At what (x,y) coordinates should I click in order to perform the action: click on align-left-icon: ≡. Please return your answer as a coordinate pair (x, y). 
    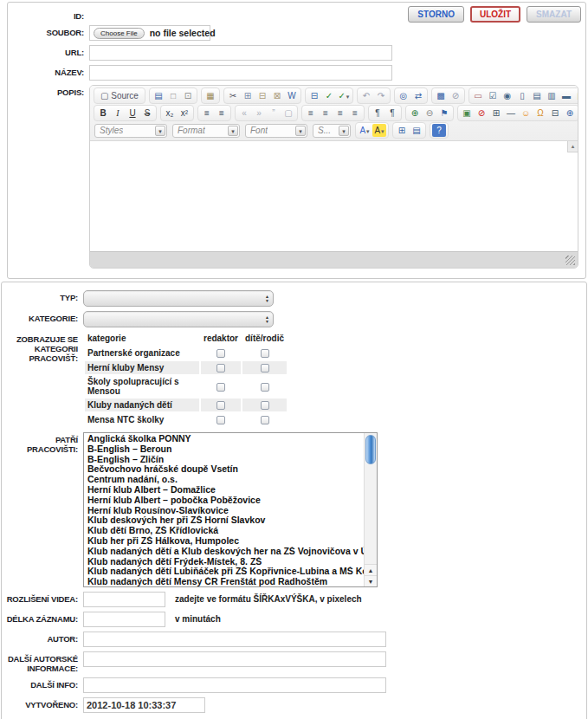
    Looking at the image, I should click on (311, 113).